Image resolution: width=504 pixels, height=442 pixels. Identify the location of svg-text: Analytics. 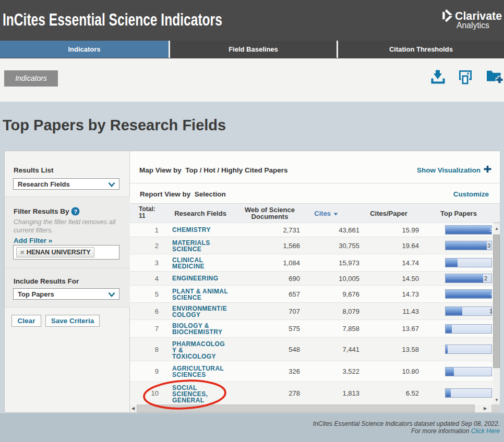
(473, 25).